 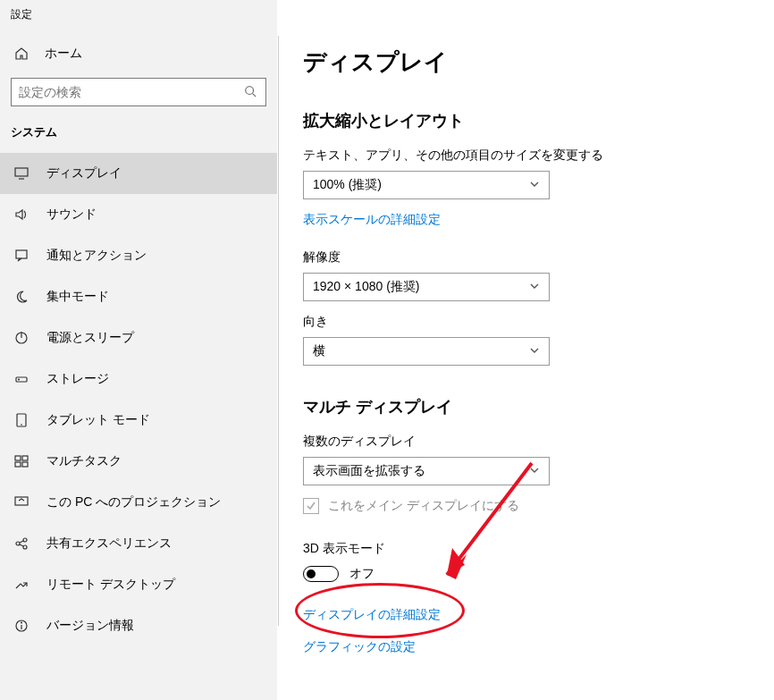 What do you see at coordinates (311, 506) in the screenshot?
I see `main-display-checkbox` at bounding box center [311, 506].